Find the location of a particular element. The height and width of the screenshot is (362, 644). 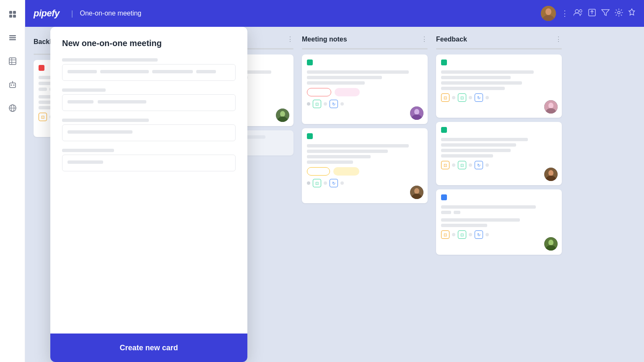

card-tag-green is located at coordinates (310, 136).